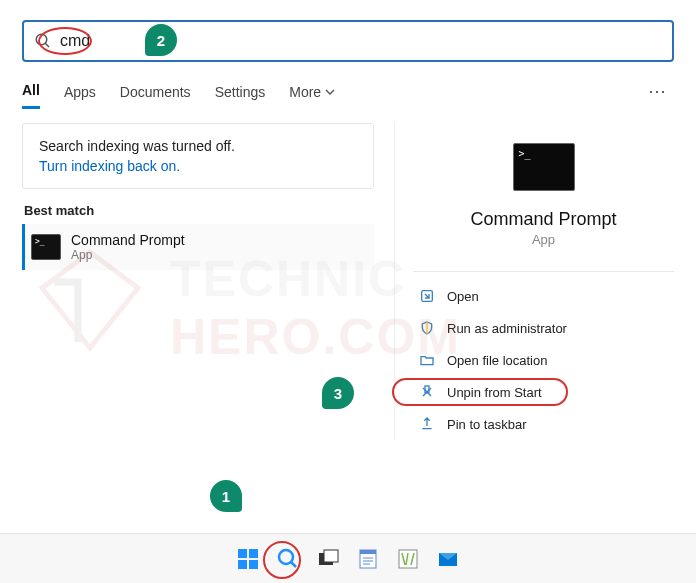 The width and height of the screenshot is (696, 583). Describe the element at coordinates (427, 296) in the screenshot. I see `open-icon` at that location.